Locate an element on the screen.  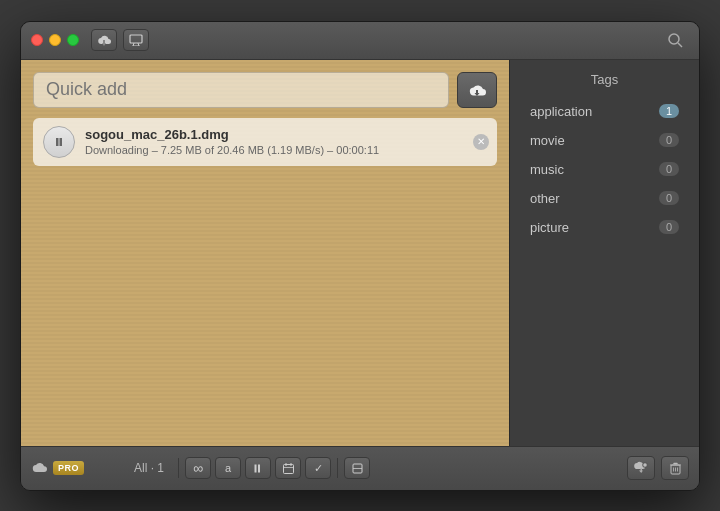
download-cloud-icon is located at coordinates (477, 90).